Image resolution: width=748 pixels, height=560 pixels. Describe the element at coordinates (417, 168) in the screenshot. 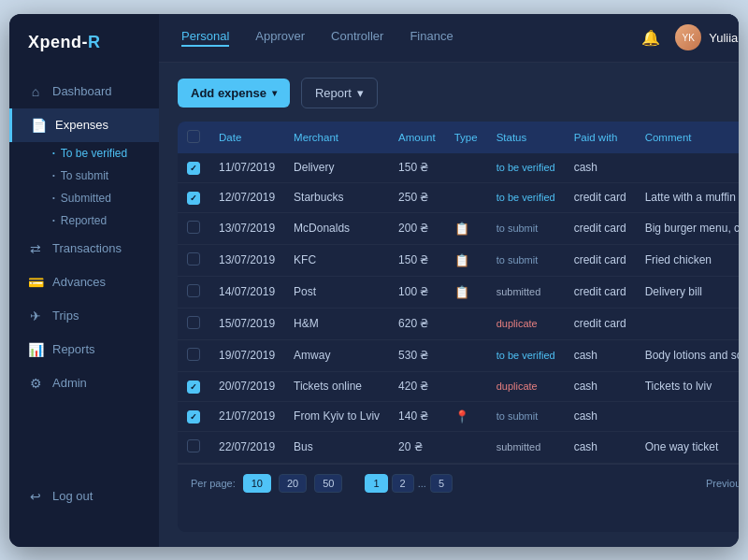

I see `cell-amount: 150 ₴` at that location.